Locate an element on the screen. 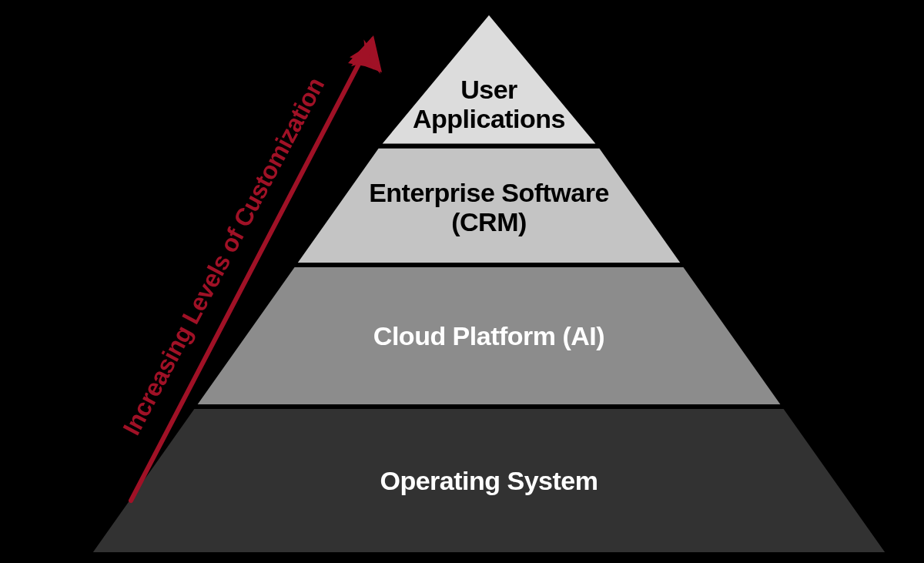 This screenshot has width=924, height=563. pyramid-level-1-label-line1: User is located at coordinates (489, 89).